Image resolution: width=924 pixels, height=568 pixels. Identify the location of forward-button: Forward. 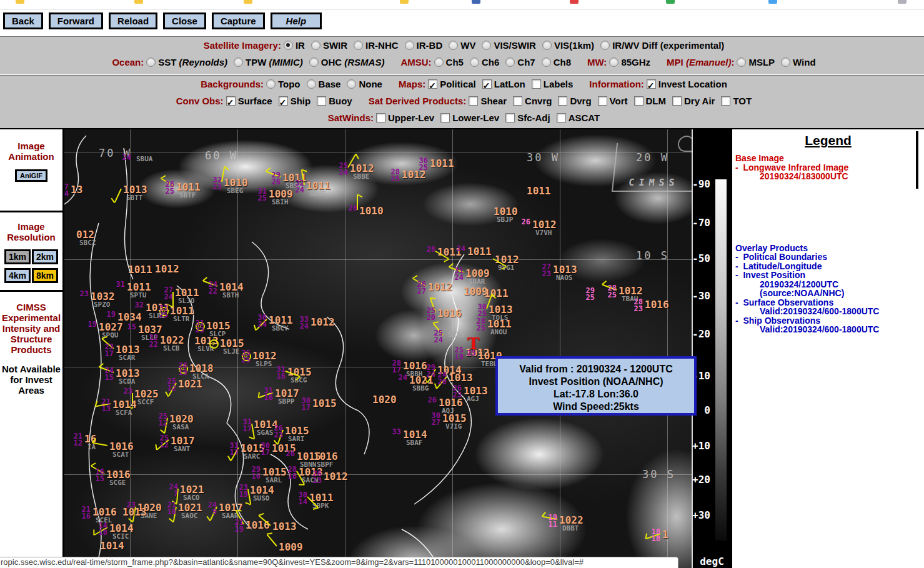
(76, 21).